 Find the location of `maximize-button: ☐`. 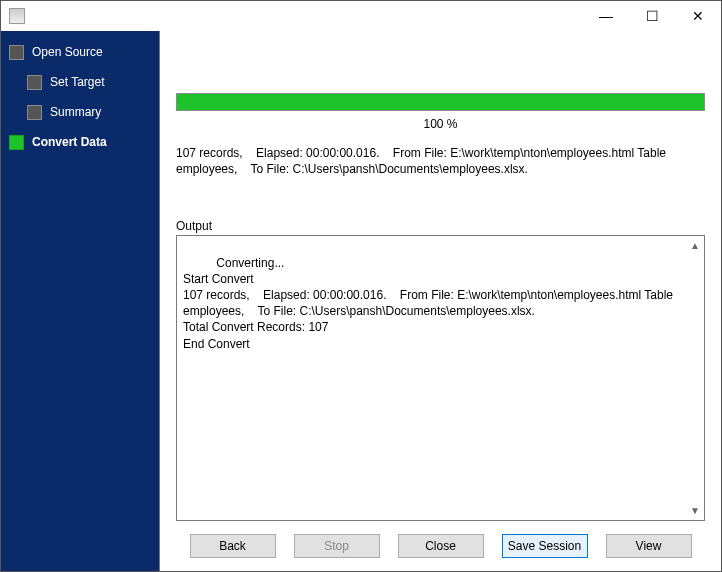

maximize-button: ☐ is located at coordinates (652, 16).